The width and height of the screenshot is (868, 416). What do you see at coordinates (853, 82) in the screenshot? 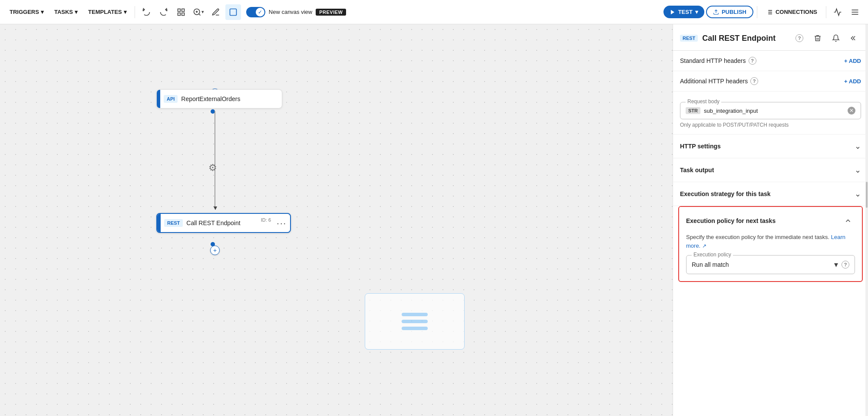
I see `additional-http-add-button: + ADD` at bounding box center [853, 82].